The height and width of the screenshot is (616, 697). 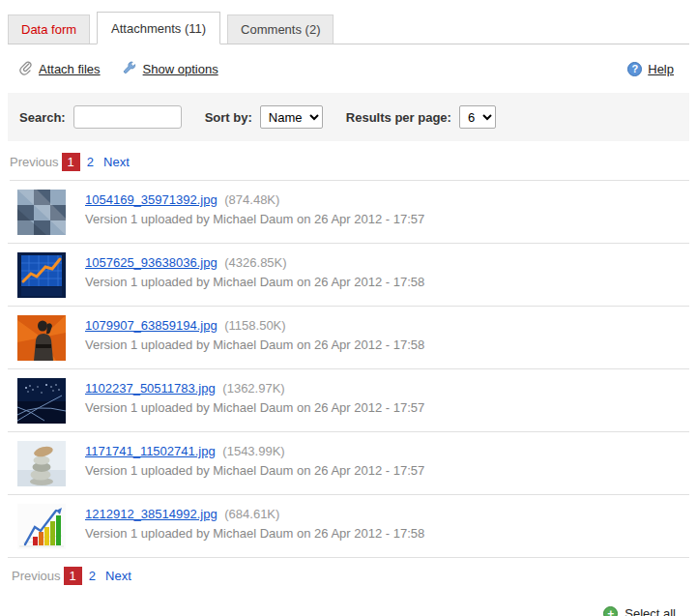 I want to click on show-options-label: Show options, so click(x=181, y=70).